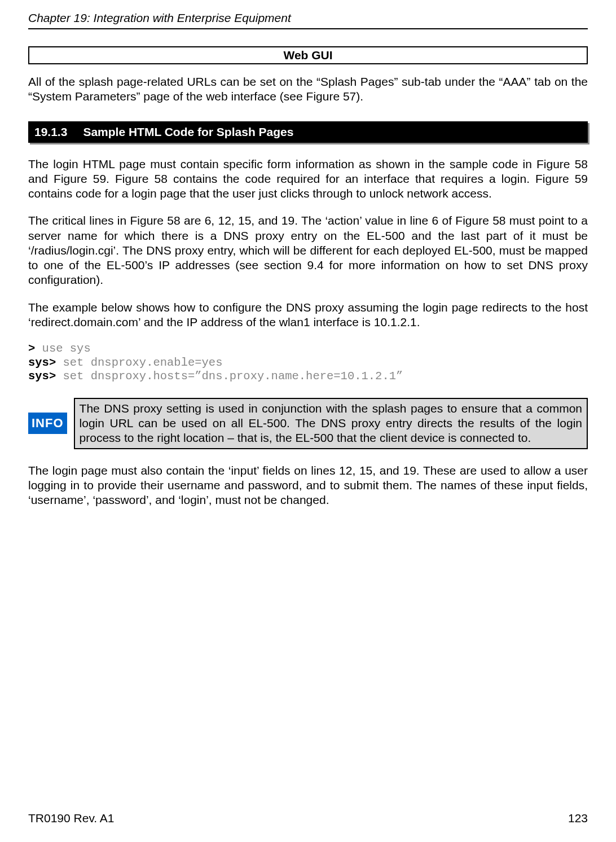  What do you see at coordinates (63, 349) in the screenshot?
I see `cli-cmd-1: use sys` at bounding box center [63, 349].